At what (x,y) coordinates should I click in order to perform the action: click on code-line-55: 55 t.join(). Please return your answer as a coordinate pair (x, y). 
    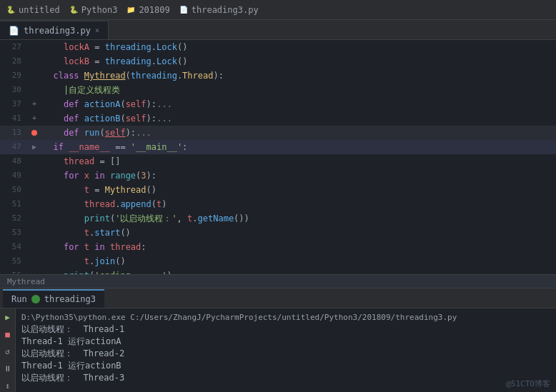
    Looking at the image, I should click on (278, 261).